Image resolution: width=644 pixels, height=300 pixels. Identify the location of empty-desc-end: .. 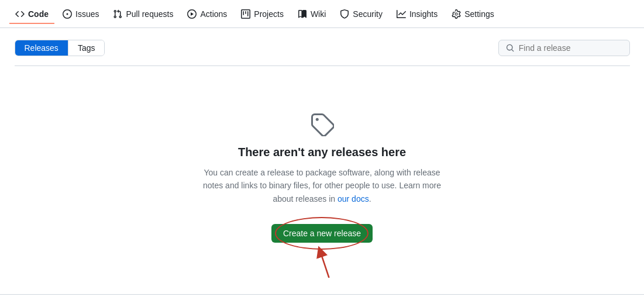
(370, 199).